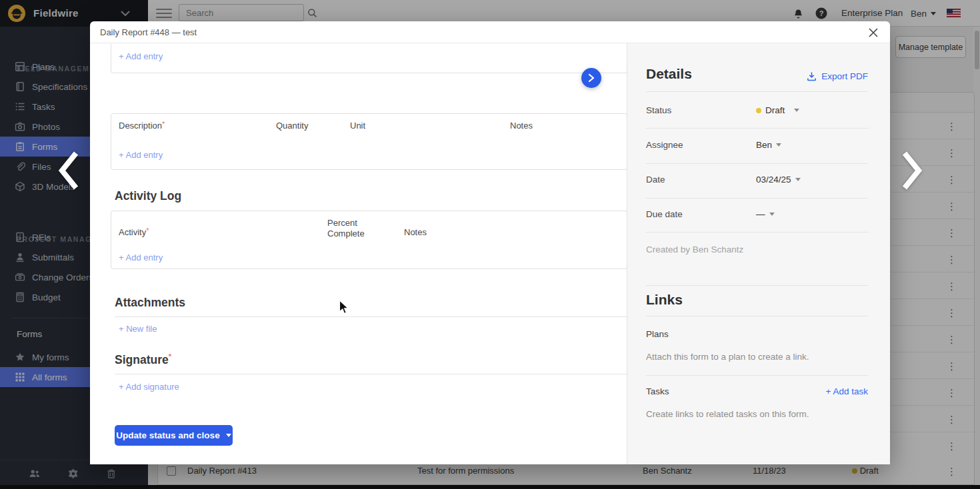  Describe the element at coordinates (150, 302) in the screenshot. I see `section-heading-attachments: Attachments` at that location.